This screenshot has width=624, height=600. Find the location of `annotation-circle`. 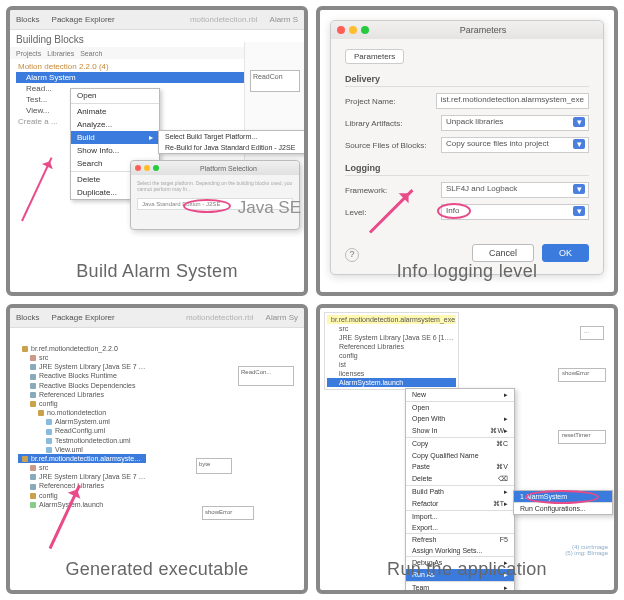

annotation-circle is located at coordinates (454, 211).